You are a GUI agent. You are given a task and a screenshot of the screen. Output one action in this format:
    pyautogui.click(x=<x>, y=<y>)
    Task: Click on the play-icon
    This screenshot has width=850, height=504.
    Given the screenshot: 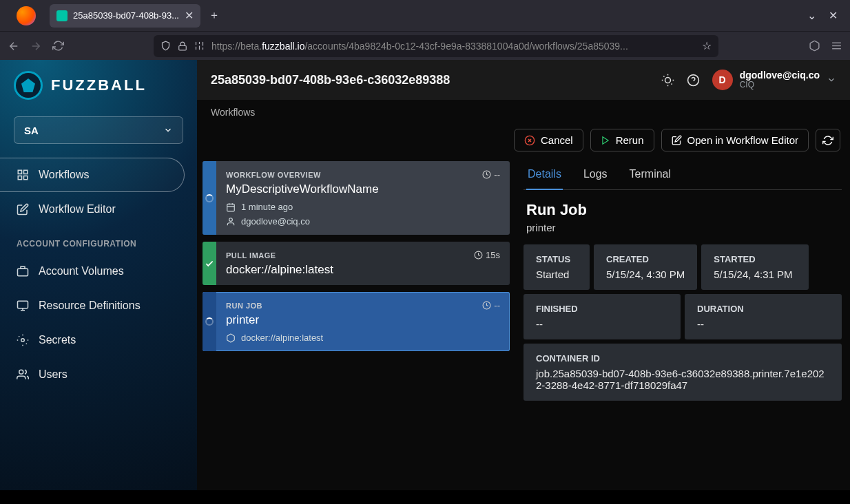 What is the action you would take?
    pyautogui.click(x=605, y=140)
    